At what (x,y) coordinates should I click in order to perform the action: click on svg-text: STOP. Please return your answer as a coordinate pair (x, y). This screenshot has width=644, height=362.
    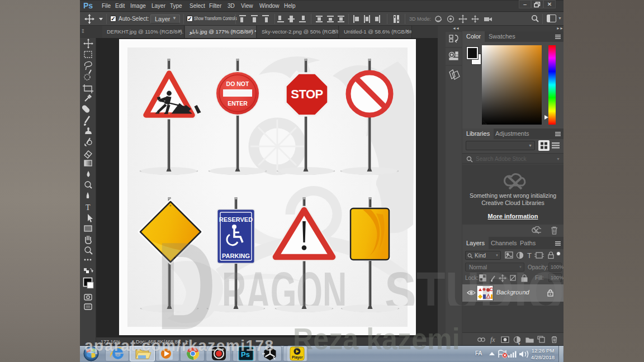
    Looking at the image, I should click on (307, 94).